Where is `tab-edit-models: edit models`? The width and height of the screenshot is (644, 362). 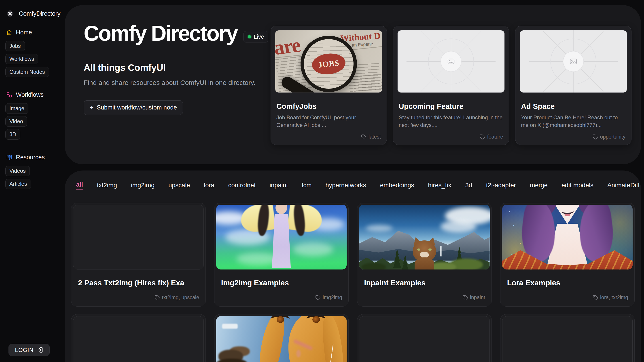 tab-edit-models: edit models is located at coordinates (578, 186).